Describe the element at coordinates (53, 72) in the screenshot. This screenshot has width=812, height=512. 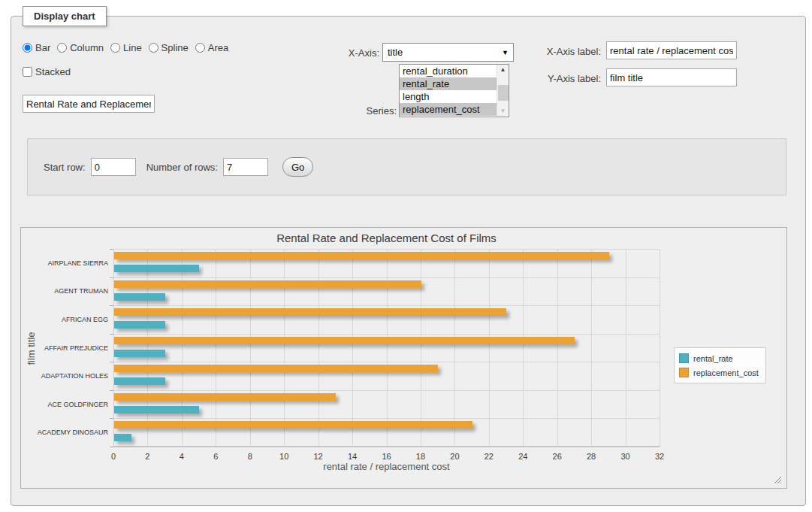
I see `stacked-label: Stacked` at that location.